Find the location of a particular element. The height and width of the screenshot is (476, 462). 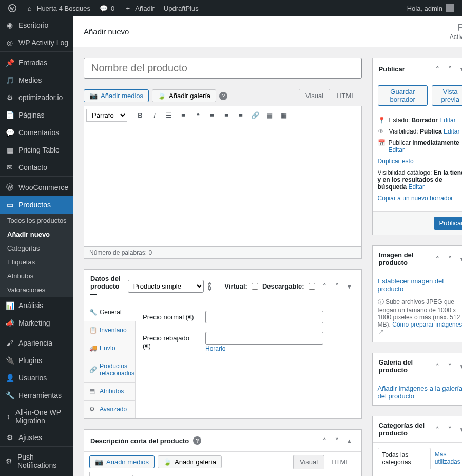

tab-general: 🔧General is located at coordinates (110, 312).